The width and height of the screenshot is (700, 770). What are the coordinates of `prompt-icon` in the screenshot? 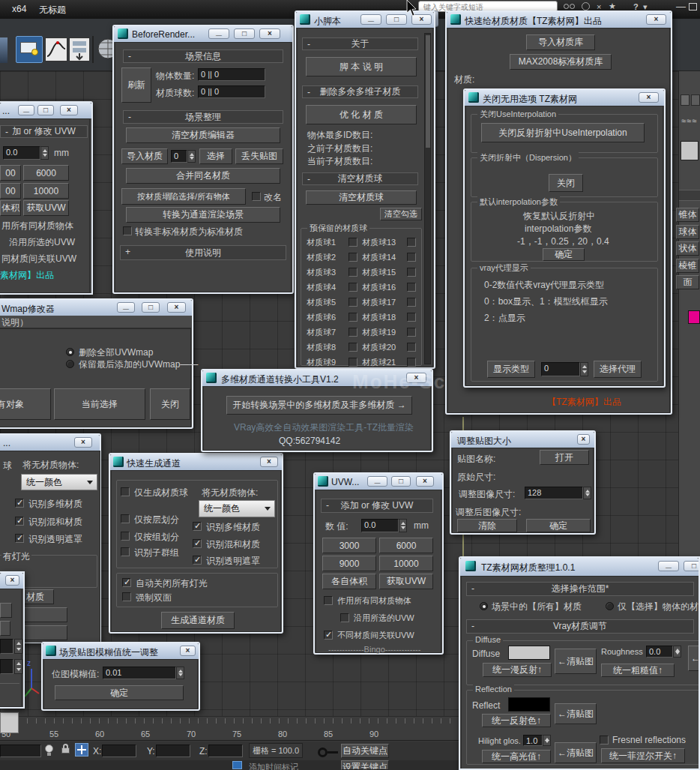 It's located at (237, 765).